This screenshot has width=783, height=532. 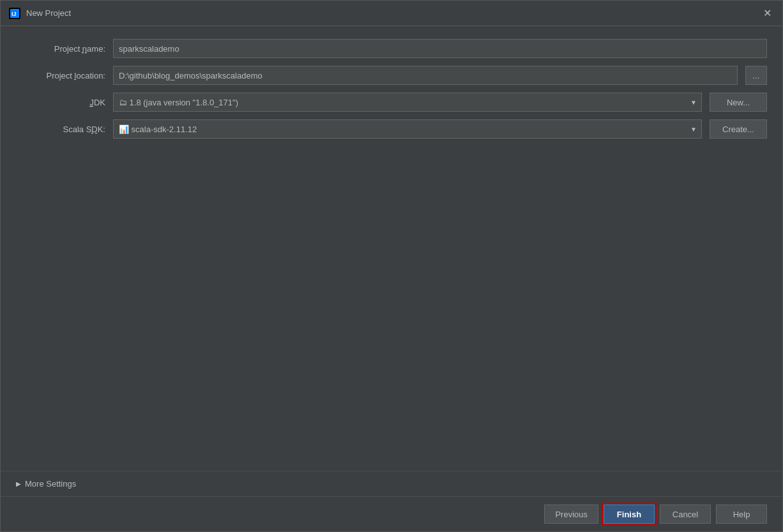 What do you see at coordinates (19, 484) in the screenshot?
I see `more-settings-arrow-icon: ▶` at bounding box center [19, 484].